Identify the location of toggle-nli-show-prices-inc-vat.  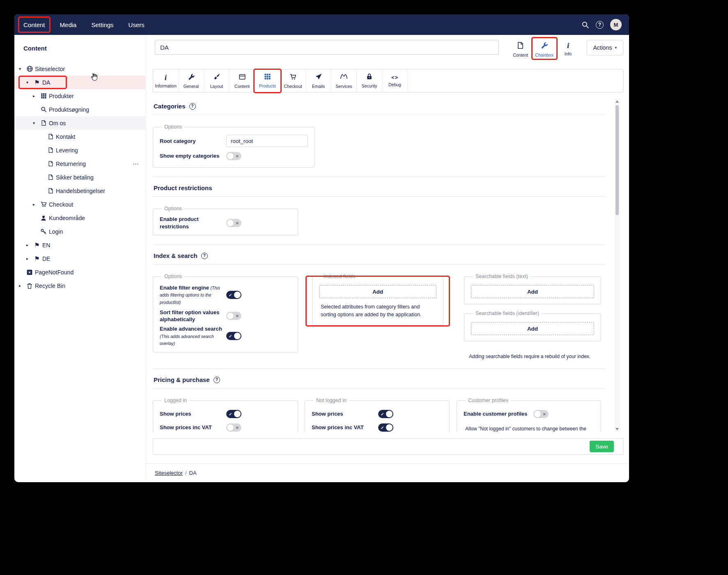
(386, 428).